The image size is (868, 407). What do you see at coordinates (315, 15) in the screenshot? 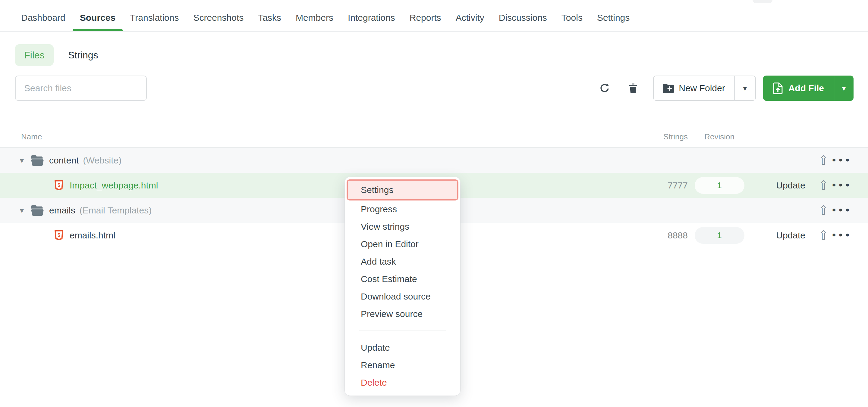
I see `nav-item-members: Members` at bounding box center [315, 15].